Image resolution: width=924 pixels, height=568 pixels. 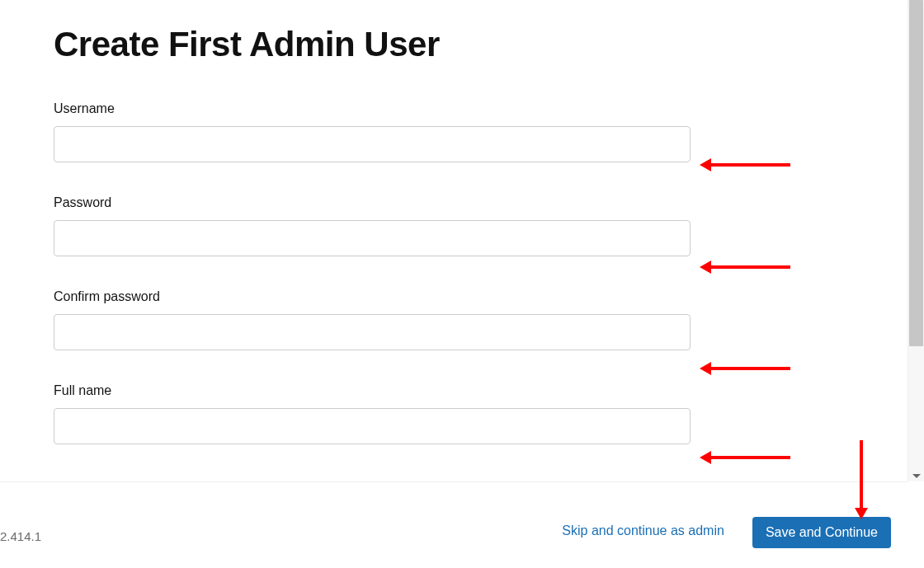 I want to click on confirm-password-label: Confirm password, so click(x=480, y=297).